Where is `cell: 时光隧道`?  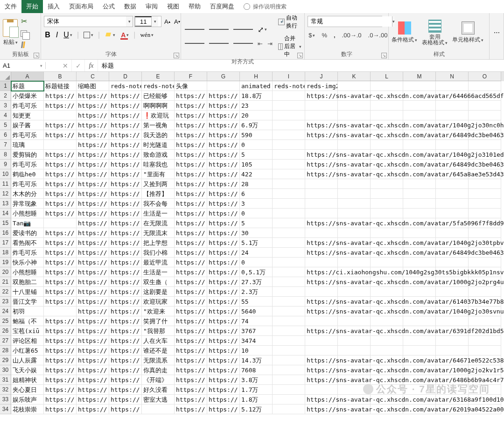 cell: 时光隧道 is located at coordinates (158, 145).